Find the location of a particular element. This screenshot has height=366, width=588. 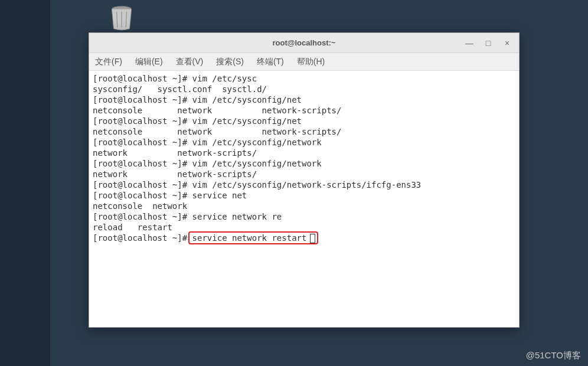

watermark: @51CTO博客 is located at coordinates (554, 355).